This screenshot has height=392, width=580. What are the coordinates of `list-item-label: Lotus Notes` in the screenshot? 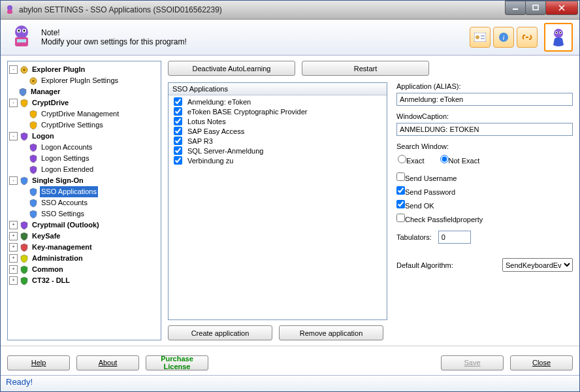 It's located at (206, 122).